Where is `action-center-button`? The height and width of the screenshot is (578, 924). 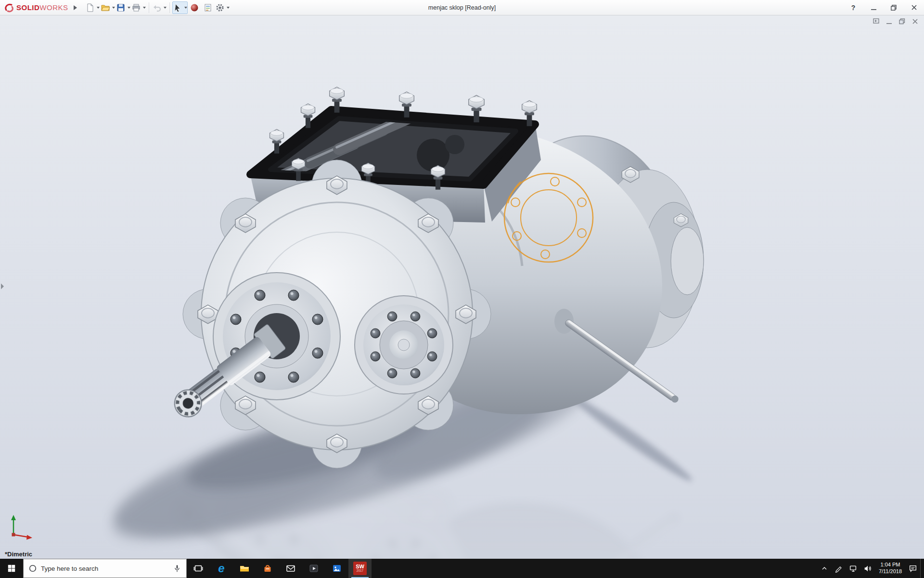
action-center-button is located at coordinates (913, 568).